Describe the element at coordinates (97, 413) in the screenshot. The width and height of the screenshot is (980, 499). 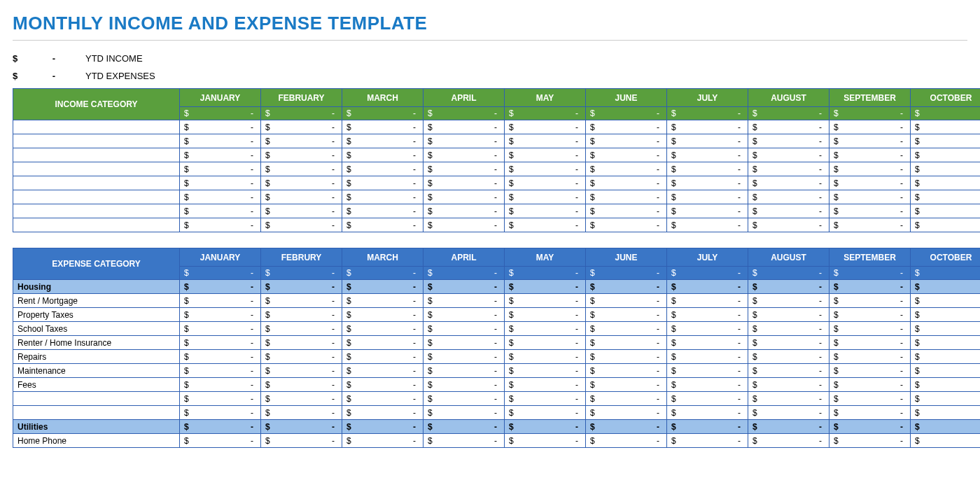
I see `expense-category-cell` at that location.